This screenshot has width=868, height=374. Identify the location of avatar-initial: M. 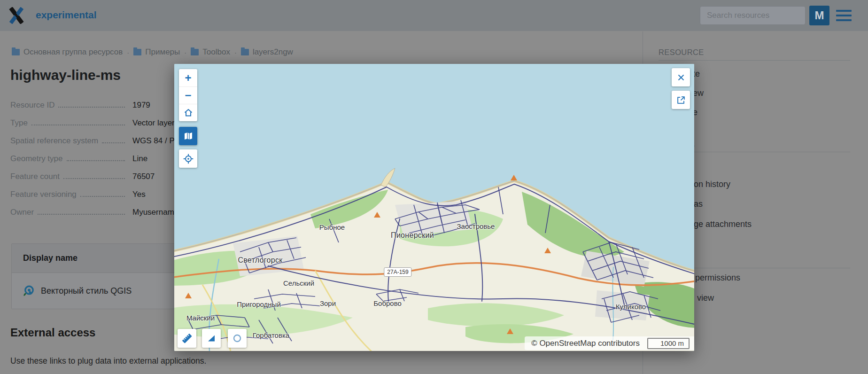
(820, 16).